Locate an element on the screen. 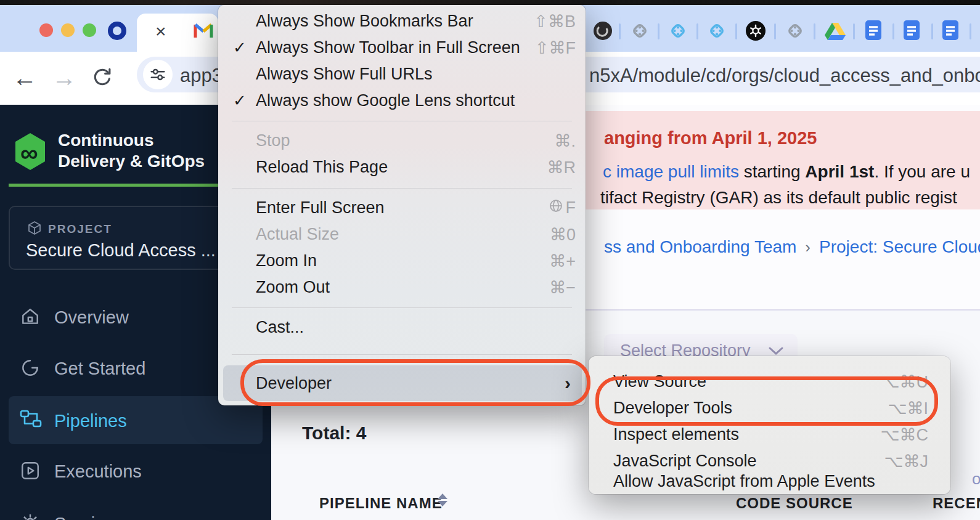 The image size is (980, 520). banner-heading: anging from April 1, 2025 is located at coordinates (710, 138).